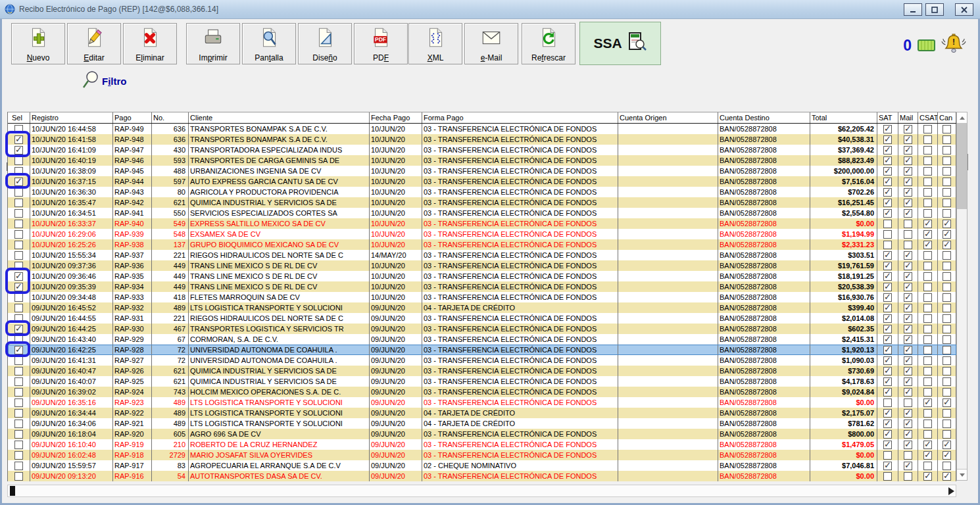 Image resolution: width=980 pixels, height=505 pixels. Describe the element at coordinates (951, 491) in the screenshot. I see `scroll-right-arrow-icon` at that location.